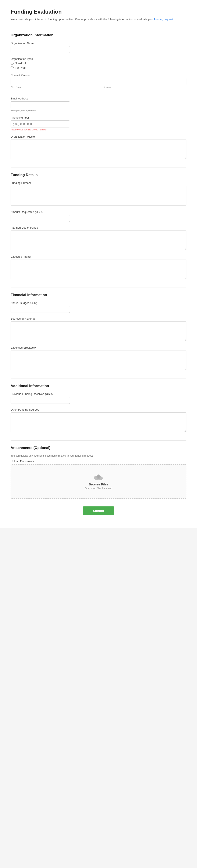  What do you see at coordinates (98, 168) in the screenshot?
I see `section-divider-funding` at bounding box center [98, 168].